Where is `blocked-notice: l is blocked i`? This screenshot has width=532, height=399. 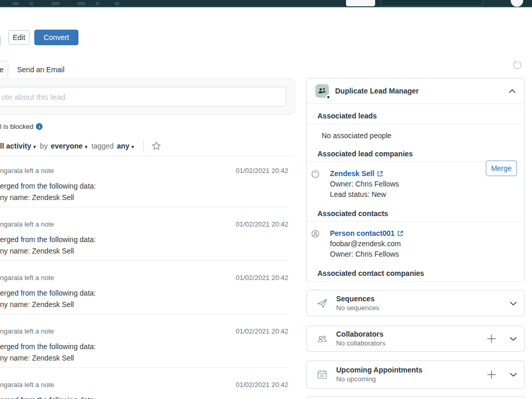 blocked-notice: l is blocked i is located at coordinates (21, 127).